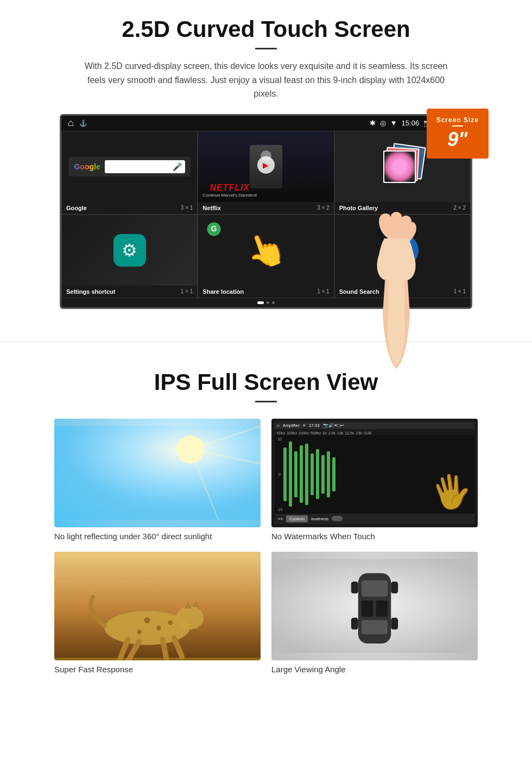 The width and height of the screenshot is (532, 757). I want to click on section1-underline, so click(266, 49).